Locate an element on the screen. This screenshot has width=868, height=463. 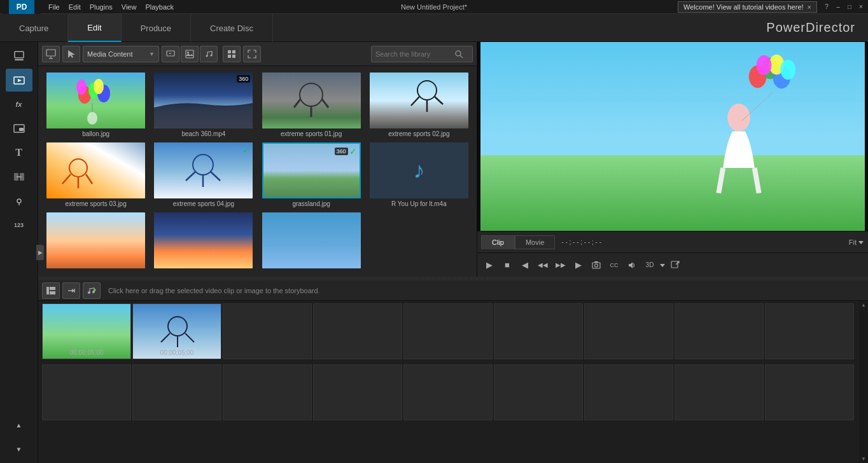
sidebar-btn-pip is located at coordinates (19, 128).